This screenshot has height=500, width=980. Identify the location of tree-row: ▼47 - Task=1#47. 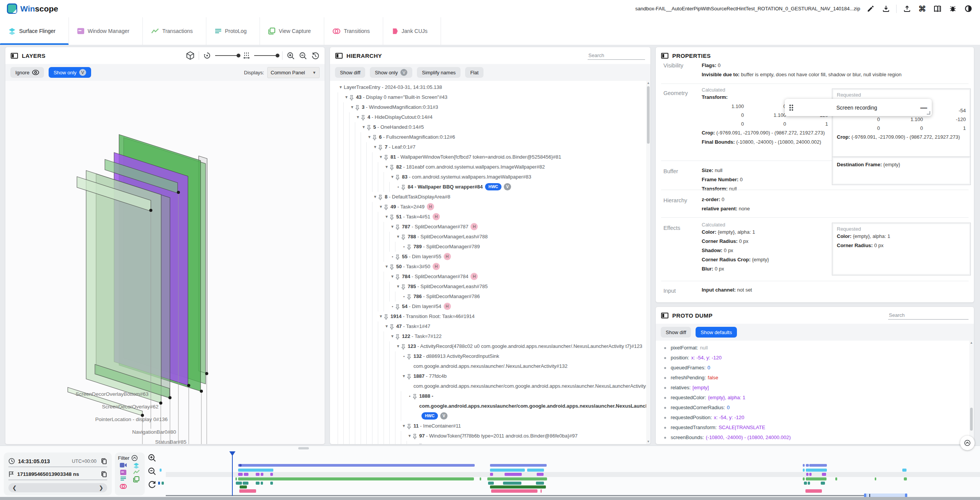
(492, 326).